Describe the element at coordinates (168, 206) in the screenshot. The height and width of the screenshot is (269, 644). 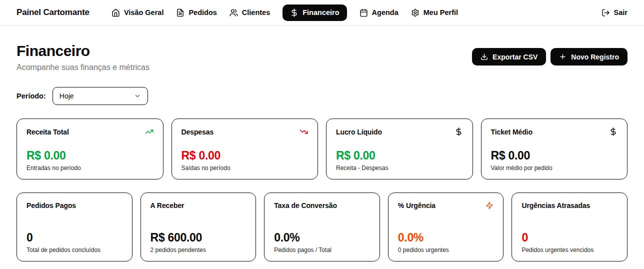
I see `card-title: A Receber` at that location.